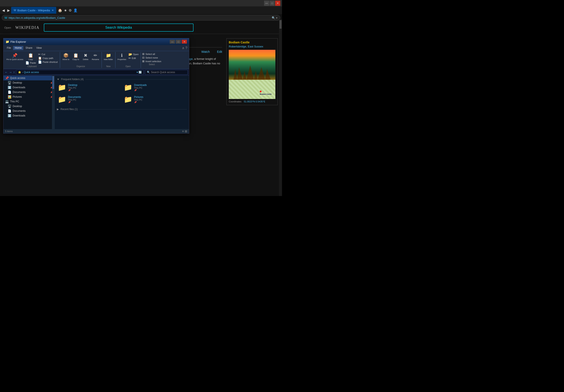  What do you see at coordinates (29, 106) in the screenshot?
I see `sidebar-this-pc-desktop: 🖥️ Desktop` at bounding box center [29, 106].